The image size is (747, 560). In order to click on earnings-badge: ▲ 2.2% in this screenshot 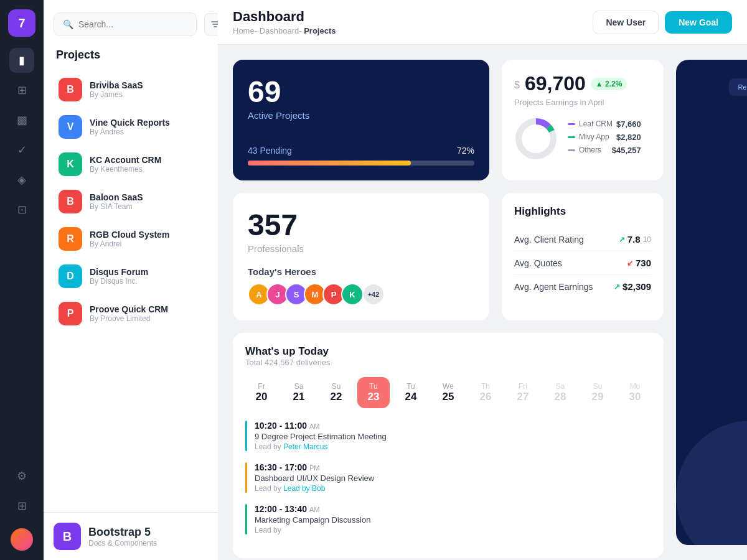, I will do `click(609, 84)`.